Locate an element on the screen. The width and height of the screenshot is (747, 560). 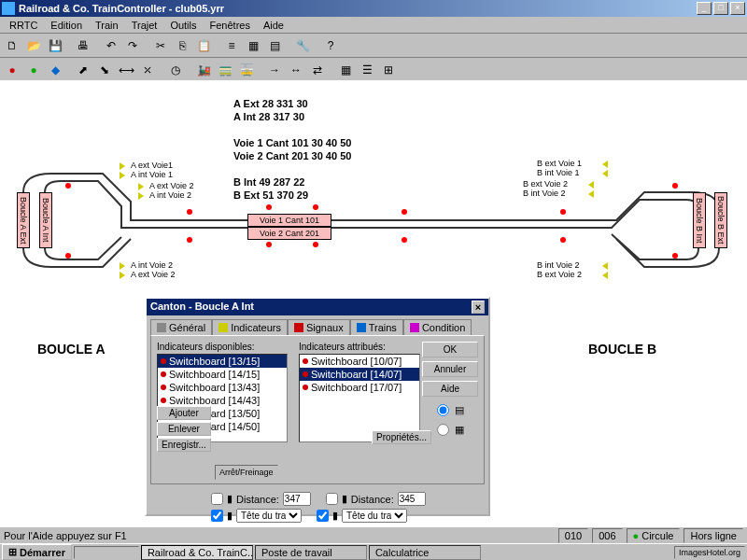
list-item: Switchboard [14/15] is located at coordinates (222, 374).